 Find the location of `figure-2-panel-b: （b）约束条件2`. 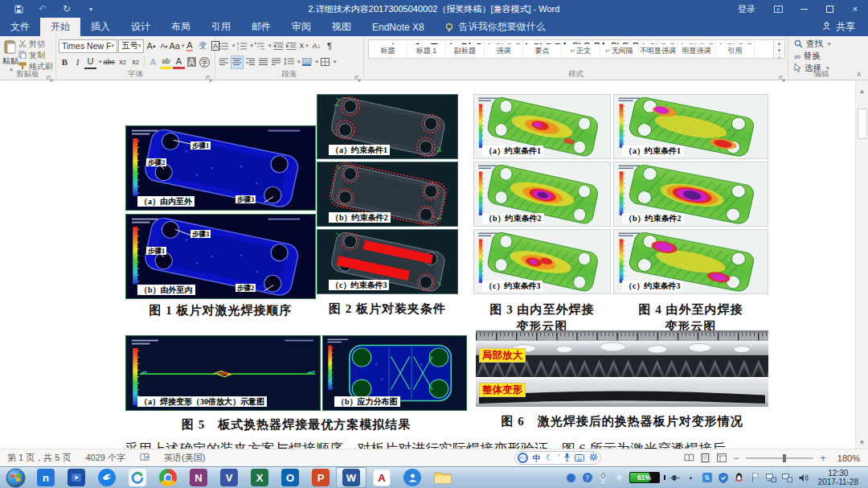

figure-2-panel-b: （b）约束条件2 is located at coordinates (387, 195).